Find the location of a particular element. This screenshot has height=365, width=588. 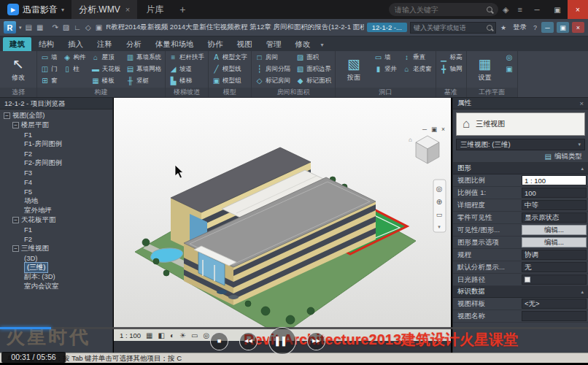

model-group-button: ▣模型组 is located at coordinates (230, 80).